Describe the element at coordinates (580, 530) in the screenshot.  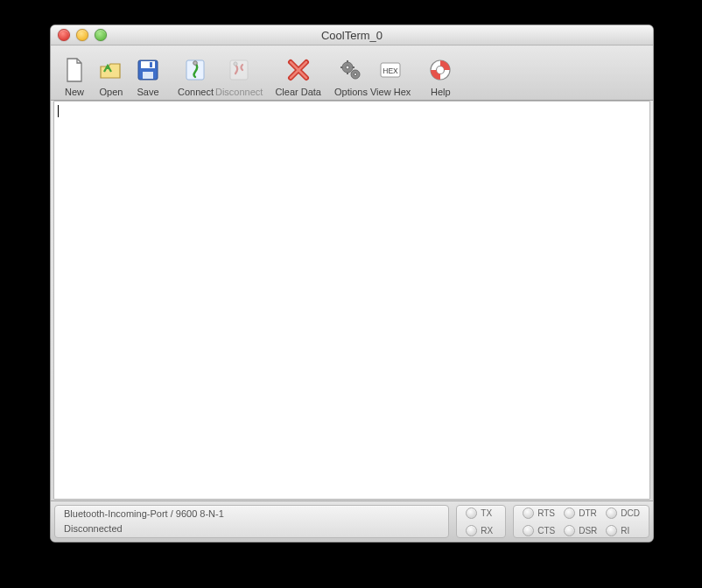
I see `dsr-indicator: DSR` at that location.